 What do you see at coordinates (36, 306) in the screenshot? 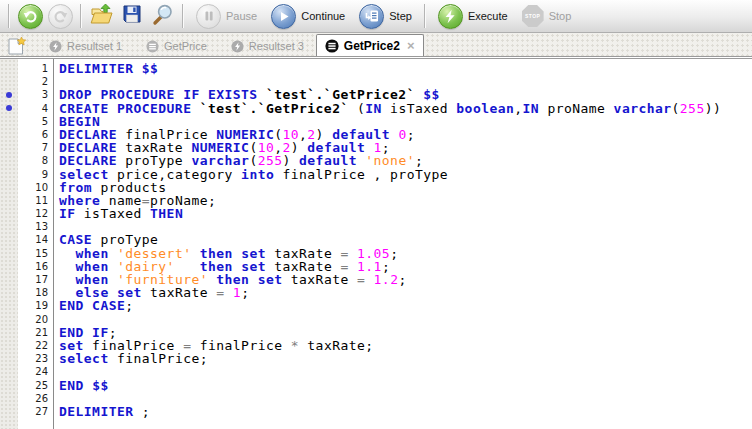
I see `line-number: 19` at bounding box center [36, 306].